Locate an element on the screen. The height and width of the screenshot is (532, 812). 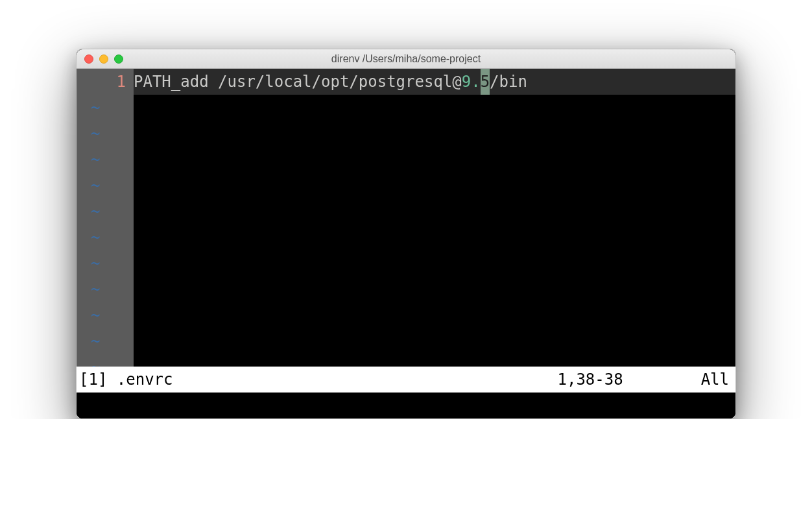
code-text-suffix: /bin is located at coordinates (508, 82).